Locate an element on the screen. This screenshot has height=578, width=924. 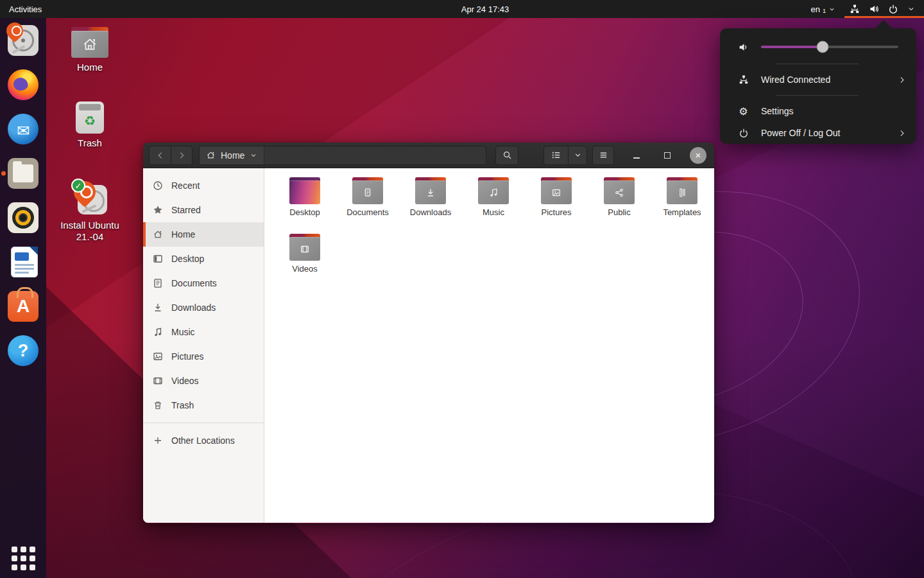
sidebar-item-desktop: Desktop is located at coordinates (203, 259).